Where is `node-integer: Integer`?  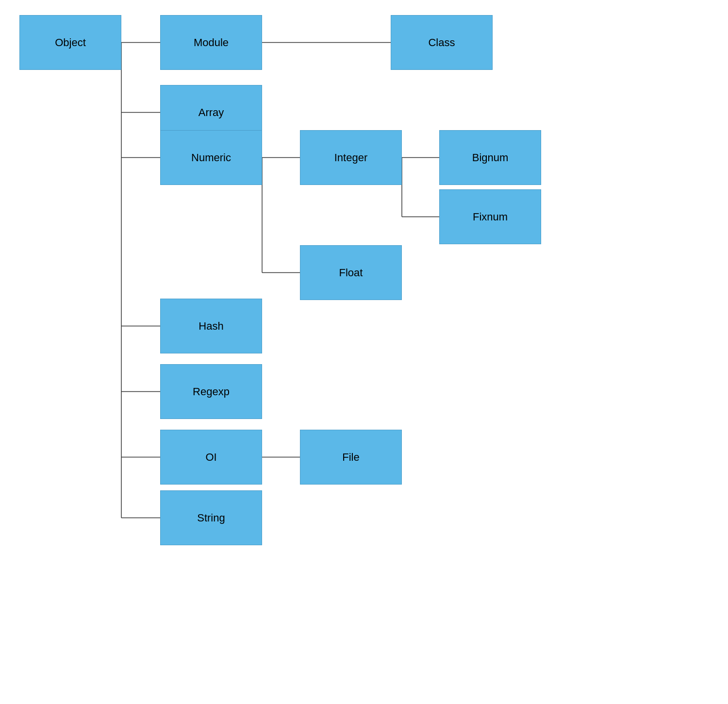
node-integer: Integer is located at coordinates (351, 157).